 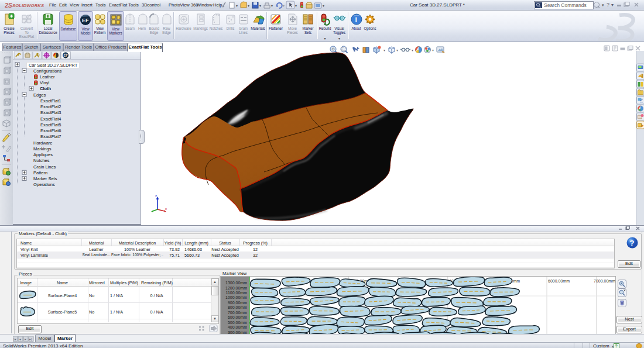 What do you see at coordinates (237, 288) in the screenshot?
I see `svg-text: 1200.00mm` at bounding box center [237, 288].